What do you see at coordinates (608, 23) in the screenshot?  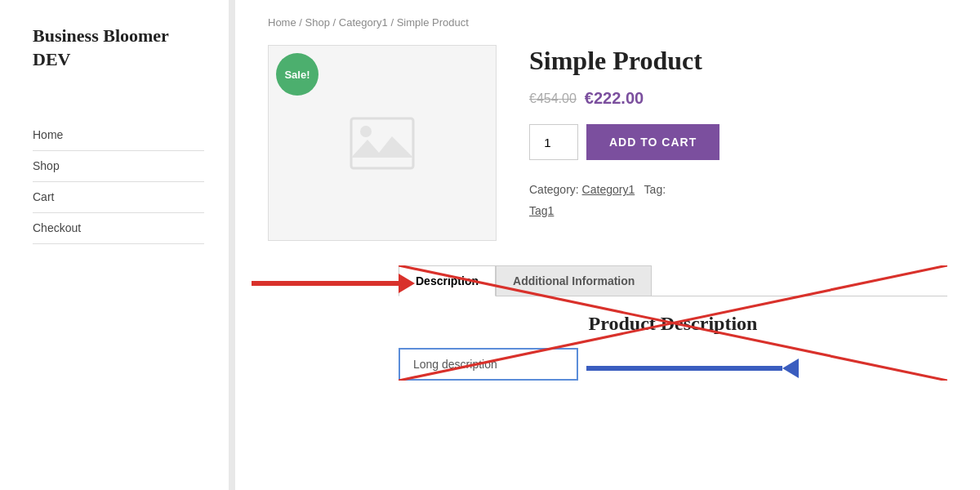 I see `breadcrumb: Home / Shop / Category1 / Simple Product` at bounding box center [608, 23].